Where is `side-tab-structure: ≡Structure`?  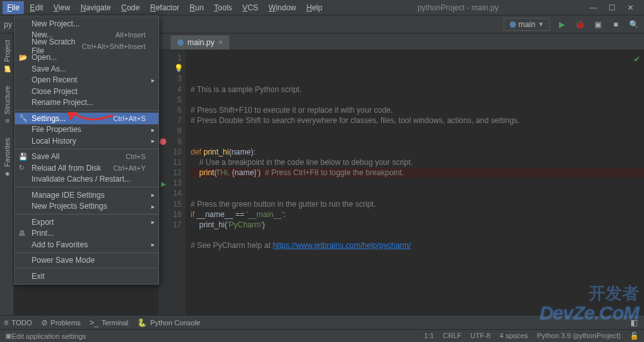 side-tab-structure: ≡Structure is located at coordinates (7, 106).